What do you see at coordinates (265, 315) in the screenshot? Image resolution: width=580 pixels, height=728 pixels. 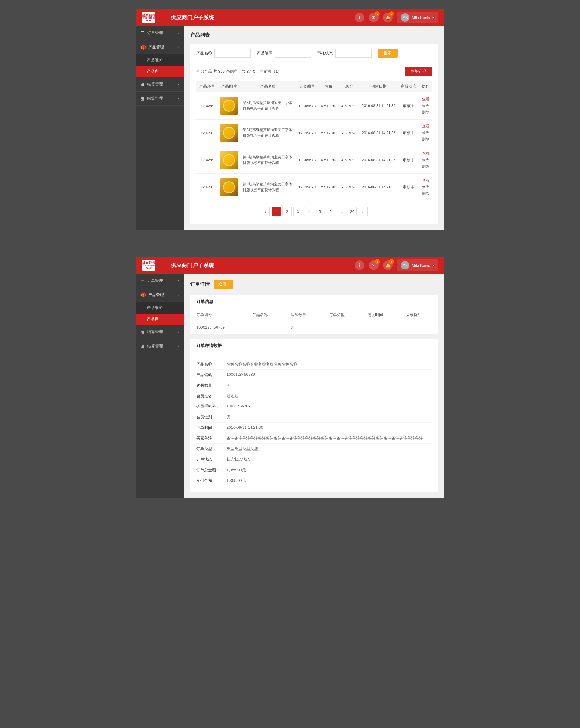 I see `order-col-name: 产品名称` at bounding box center [265, 315].